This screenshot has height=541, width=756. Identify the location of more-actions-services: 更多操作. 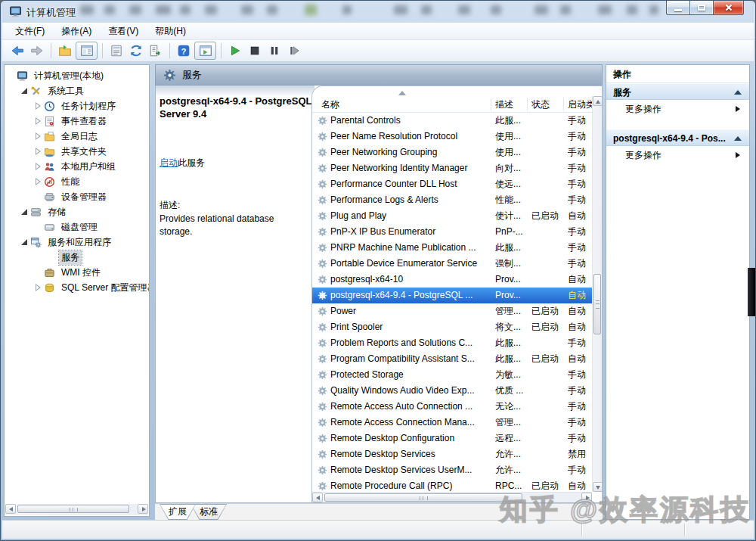
(677, 109).